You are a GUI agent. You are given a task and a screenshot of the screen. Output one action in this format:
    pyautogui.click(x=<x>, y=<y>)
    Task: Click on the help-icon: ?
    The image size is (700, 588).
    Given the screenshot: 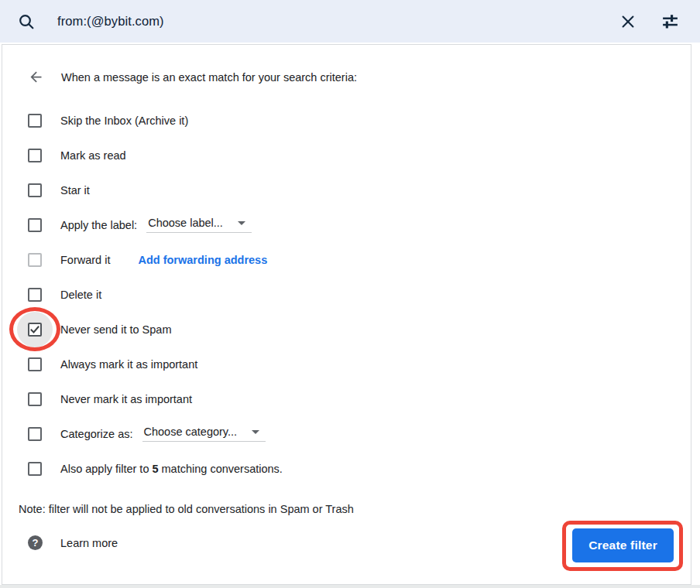 What is the action you would take?
    pyautogui.click(x=36, y=543)
    